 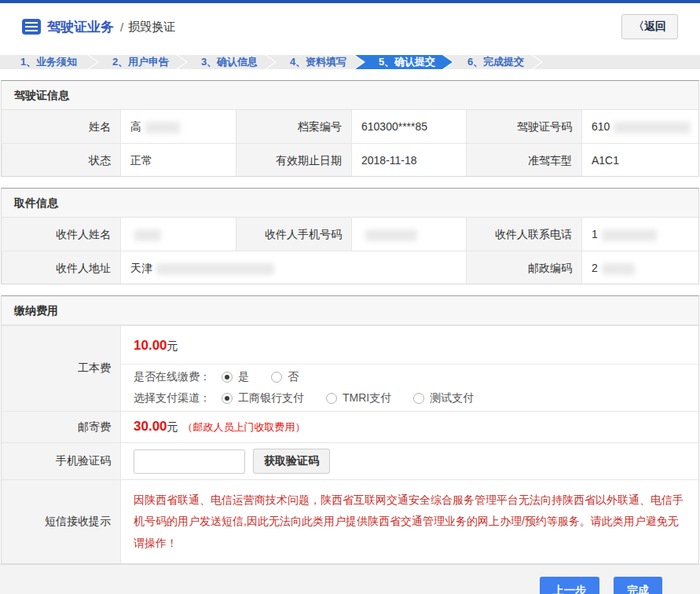 I want to click on pay-channel-question-line: 选择支付渠道： 工商银行支付 TMRI支付 测试支付, so click(x=410, y=401).